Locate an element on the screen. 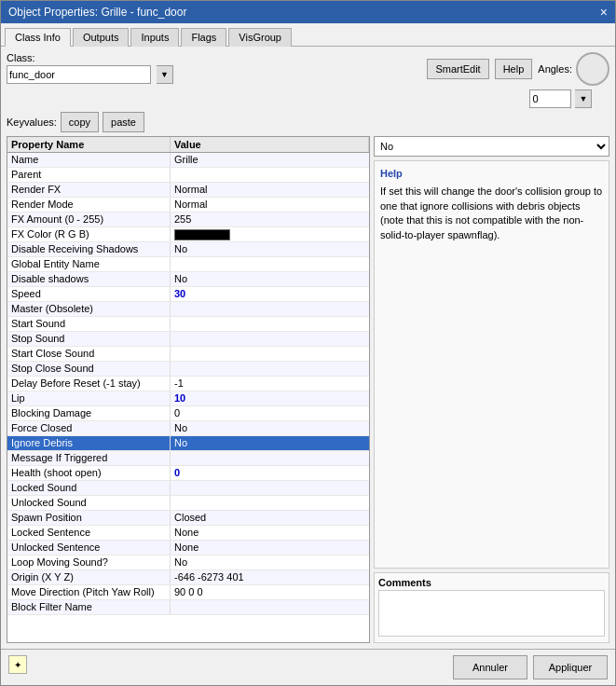 The height and width of the screenshot is (686, 616). window-title: Object Properties: Grille - func_door is located at coordinates (97, 12).